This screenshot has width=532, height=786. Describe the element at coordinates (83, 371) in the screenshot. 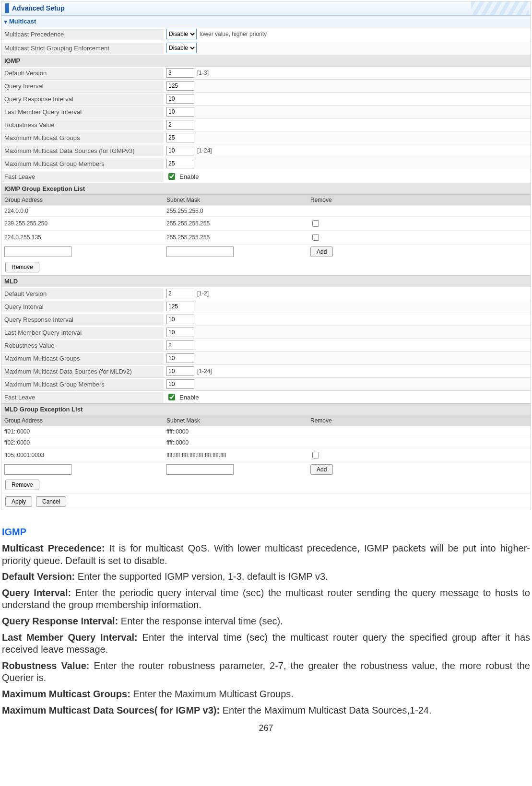

I see `config-label: Maximum Multicast Data Sources (for MLDv…` at that location.